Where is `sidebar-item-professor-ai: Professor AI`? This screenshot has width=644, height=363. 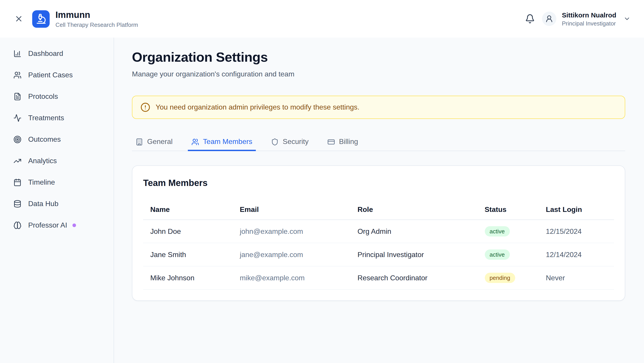
sidebar-item-professor-ai: Professor AI is located at coordinates (57, 225).